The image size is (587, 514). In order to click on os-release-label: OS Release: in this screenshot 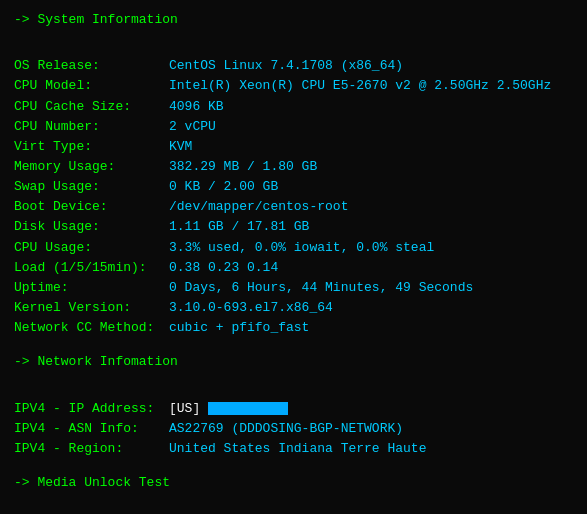, I will do `click(92, 66)`.